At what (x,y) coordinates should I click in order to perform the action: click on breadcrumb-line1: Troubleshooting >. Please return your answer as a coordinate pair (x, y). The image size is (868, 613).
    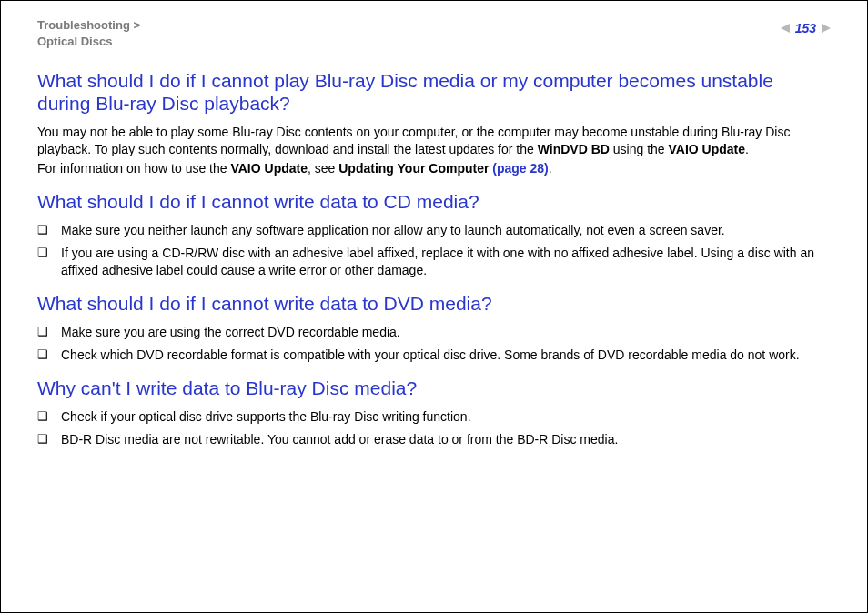
    Looking at the image, I should click on (89, 25).